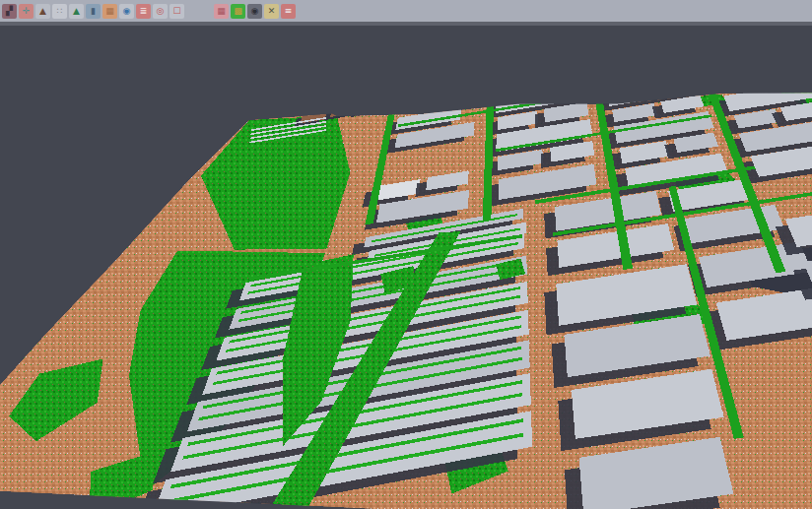 This screenshot has height=509, width=812. What do you see at coordinates (26, 12) in the screenshot?
I see `align-tool-button: ✛` at bounding box center [26, 12].